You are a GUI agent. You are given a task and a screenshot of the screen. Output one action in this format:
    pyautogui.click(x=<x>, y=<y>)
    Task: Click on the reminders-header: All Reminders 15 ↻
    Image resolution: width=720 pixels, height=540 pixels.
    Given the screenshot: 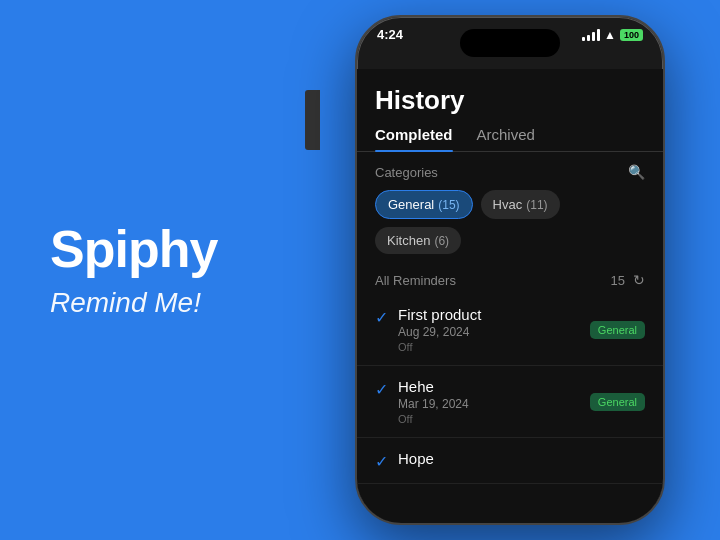 What is the action you would take?
    pyautogui.click(x=510, y=278)
    